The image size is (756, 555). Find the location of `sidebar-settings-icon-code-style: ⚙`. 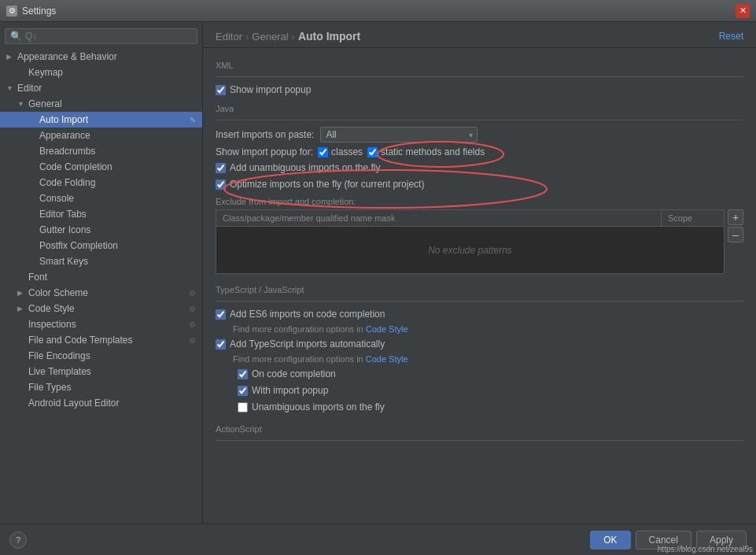

sidebar-settings-icon-code-style: ⚙ is located at coordinates (192, 309).